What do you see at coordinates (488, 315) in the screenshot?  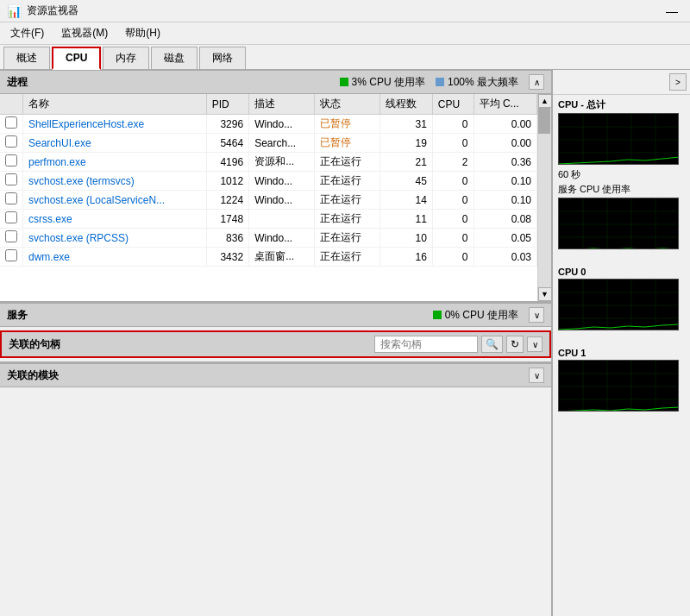 I see `services-stats: 0% CPU 使用率 ∨` at bounding box center [488, 315].